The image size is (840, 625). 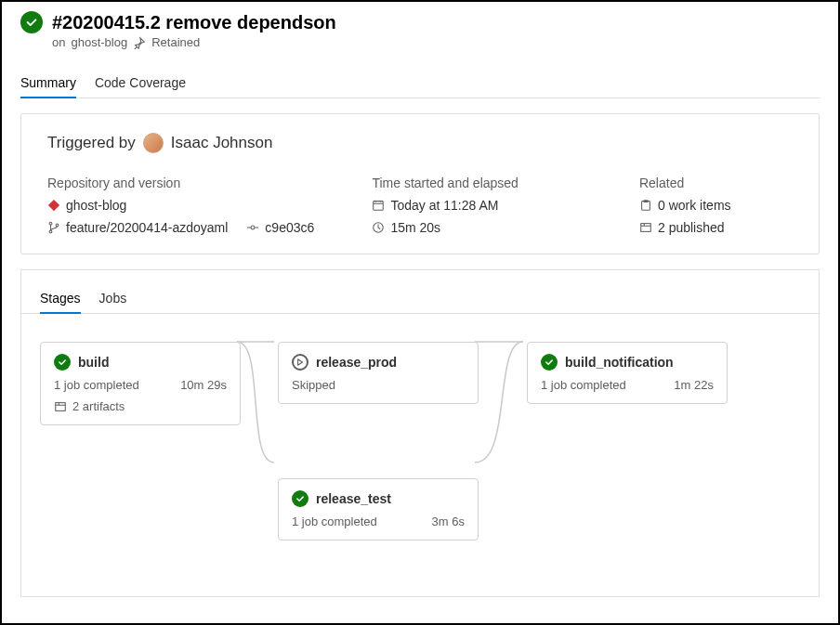 I want to click on stage-release-prod: release_prod Skipped, so click(x=378, y=373).